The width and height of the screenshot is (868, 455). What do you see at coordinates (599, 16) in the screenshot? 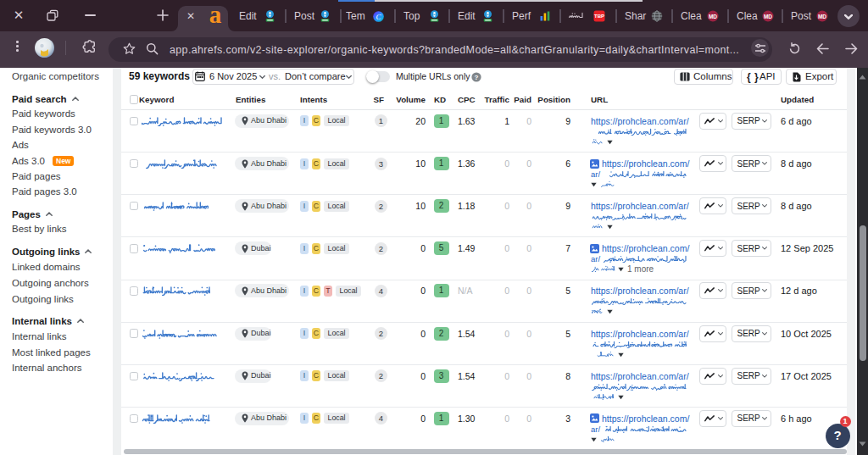
I see `svg-text: TBP` at bounding box center [599, 16].